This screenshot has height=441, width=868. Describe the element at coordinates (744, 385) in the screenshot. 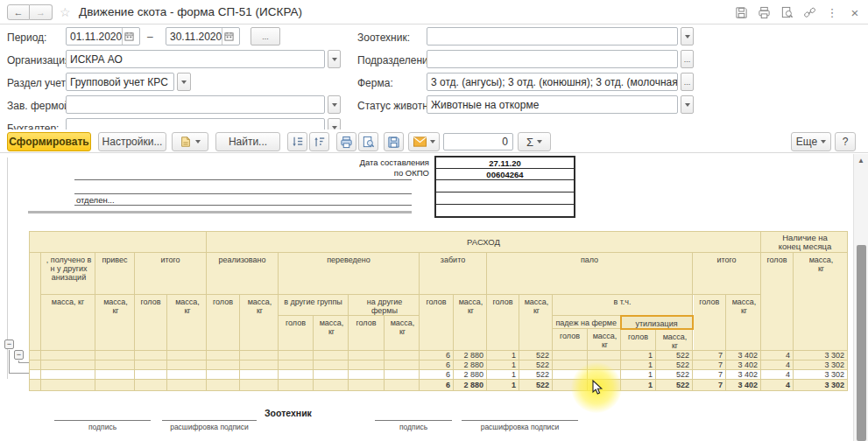

I see `data-cell: 3 402` at that location.